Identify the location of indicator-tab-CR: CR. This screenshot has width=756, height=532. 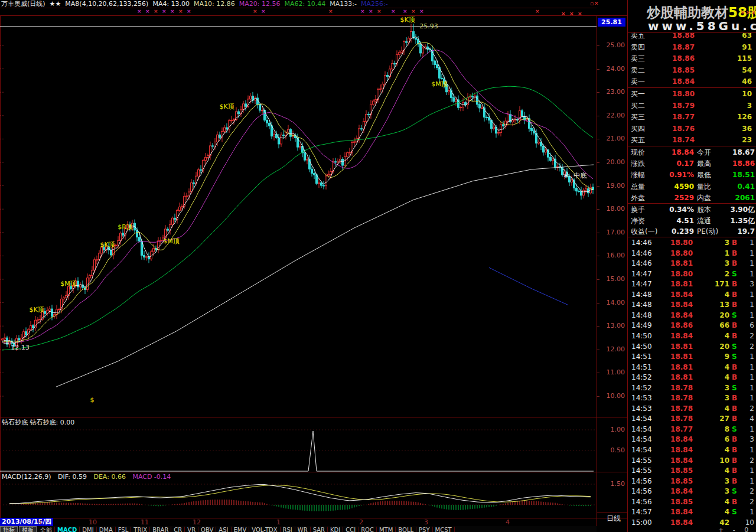
(178, 529).